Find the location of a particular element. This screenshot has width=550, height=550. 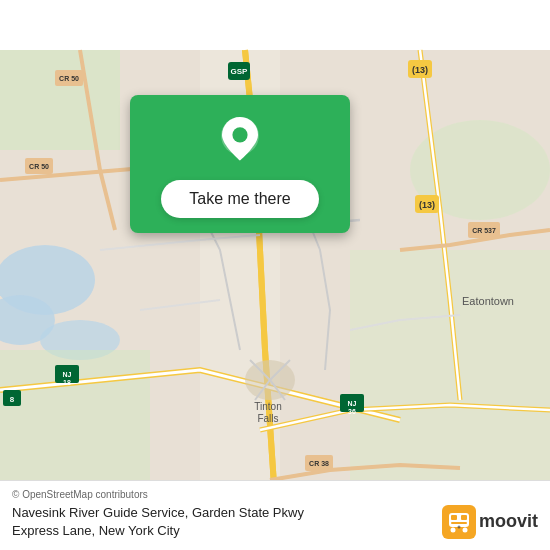

moovit-logo: moovit is located at coordinates (490, 522).